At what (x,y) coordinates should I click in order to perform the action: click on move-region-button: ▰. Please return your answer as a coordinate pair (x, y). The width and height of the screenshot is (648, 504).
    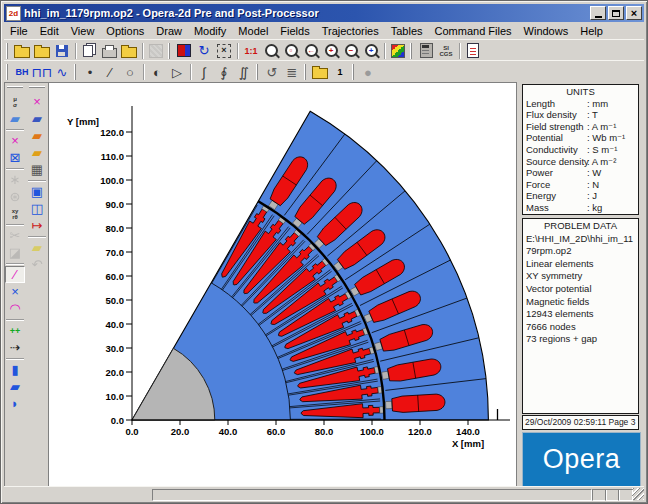
    Looking at the image, I should click on (37, 118).